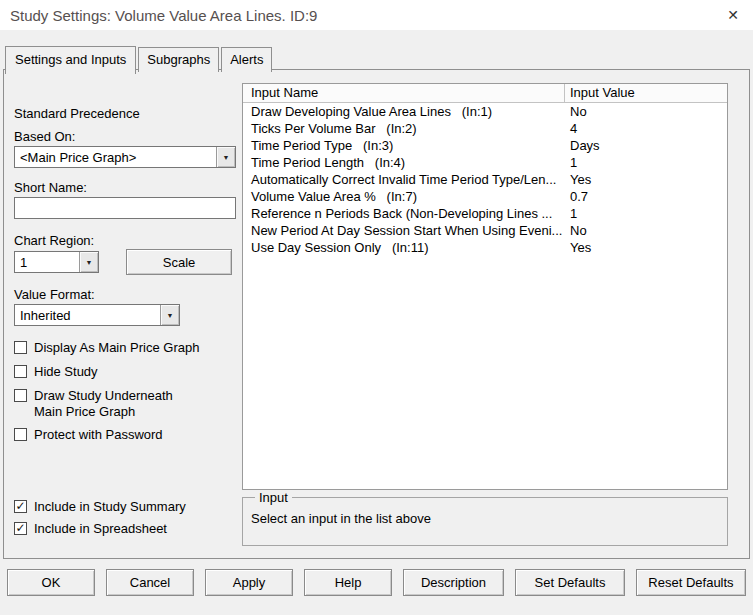 This screenshot has width=753, height=615. What do you see at coordinates (116, 158) in the screenshot?
I see `based-on-value: <Main Price Graph>` at bounding box center [116, 158].